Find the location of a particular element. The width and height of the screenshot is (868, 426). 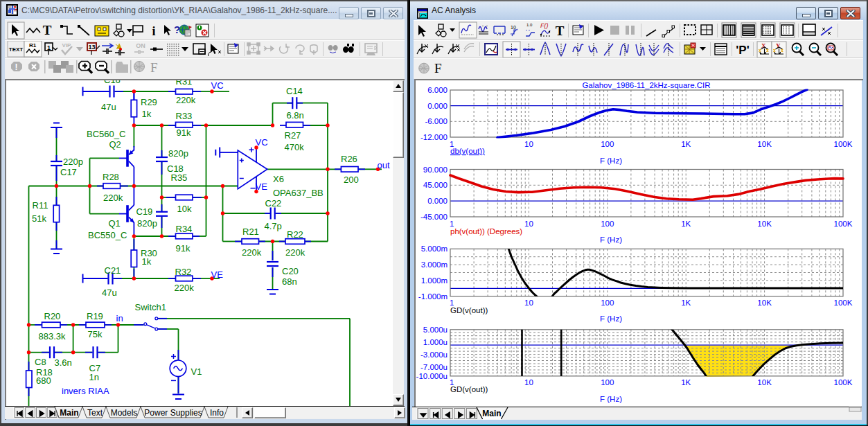

svg-text: 3.000m is located at coordinates (434, 265).